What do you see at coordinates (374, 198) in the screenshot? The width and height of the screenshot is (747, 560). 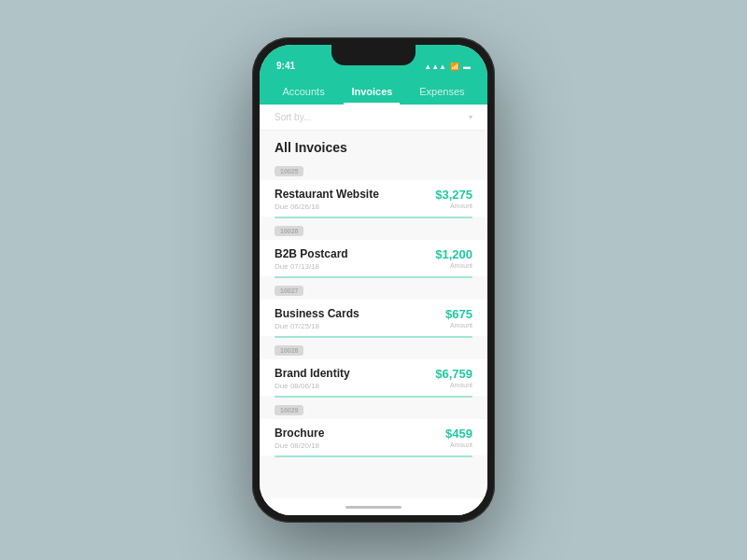 I see `invoice-item: Restaurant Website Due 06/26/18 $3,275 A…` at bounding box center [374, 198].